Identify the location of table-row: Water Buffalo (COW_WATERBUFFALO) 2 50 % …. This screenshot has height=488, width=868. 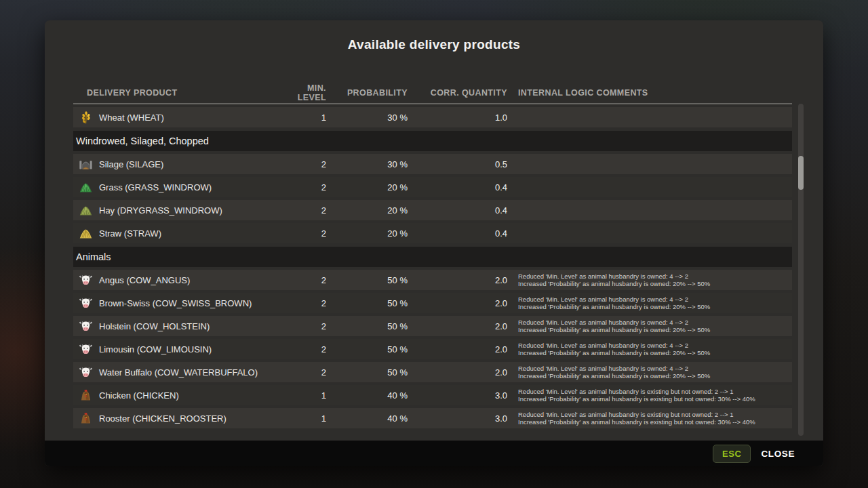
(433, 372).